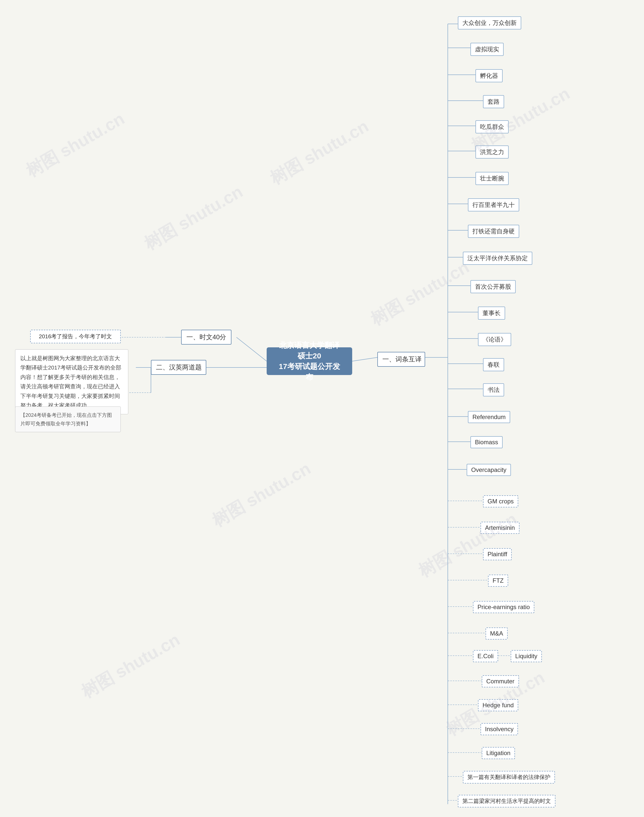 The height and width of the screenshot is (817, 644). What do you see at coordinates (497, 634) in the screenshot?
I see `leaf-sub-6: M&A` at bounding box center [497, 634].